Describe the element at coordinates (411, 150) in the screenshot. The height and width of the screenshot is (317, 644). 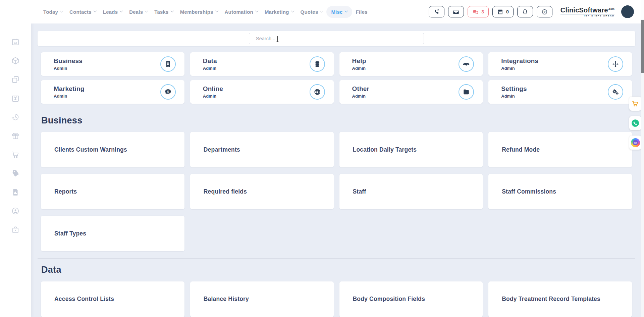
I see `item-card-location-daily-targets: Location Daily Targets` at that location.